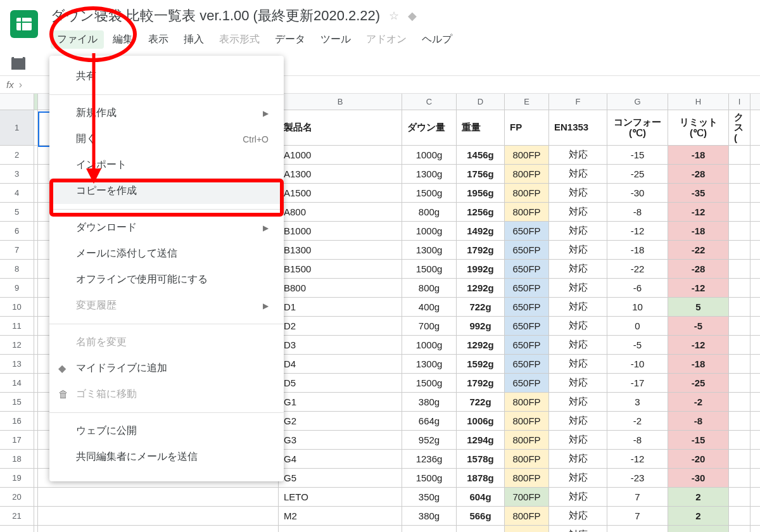 The image size is (760, 532). I want to click on cell-limit: -35, so click(699, 193).